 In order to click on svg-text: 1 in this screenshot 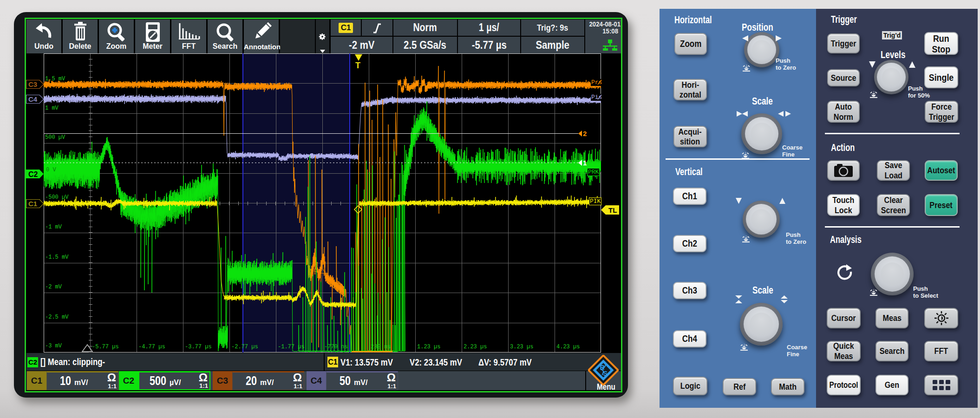, I will do `click(585, 163)`.